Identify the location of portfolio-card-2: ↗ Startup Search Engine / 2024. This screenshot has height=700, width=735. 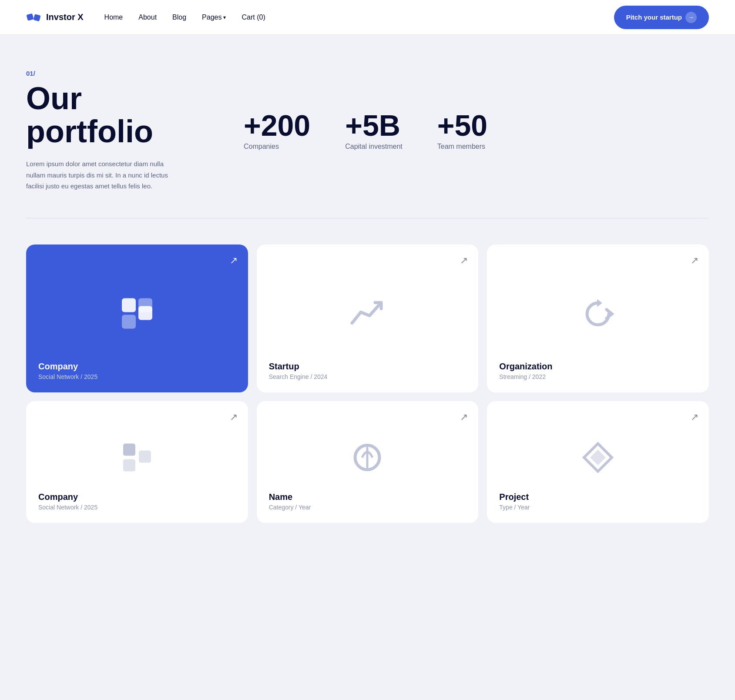
(368, 318).